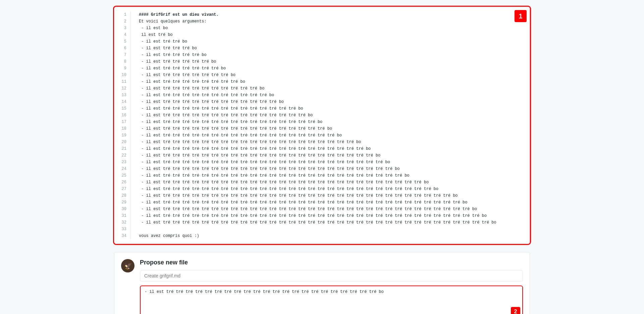  What do you see at coordinates (332, 35) in the screenshot?
I see `code-line: il est tré bo` at bounding box center [332, 35].